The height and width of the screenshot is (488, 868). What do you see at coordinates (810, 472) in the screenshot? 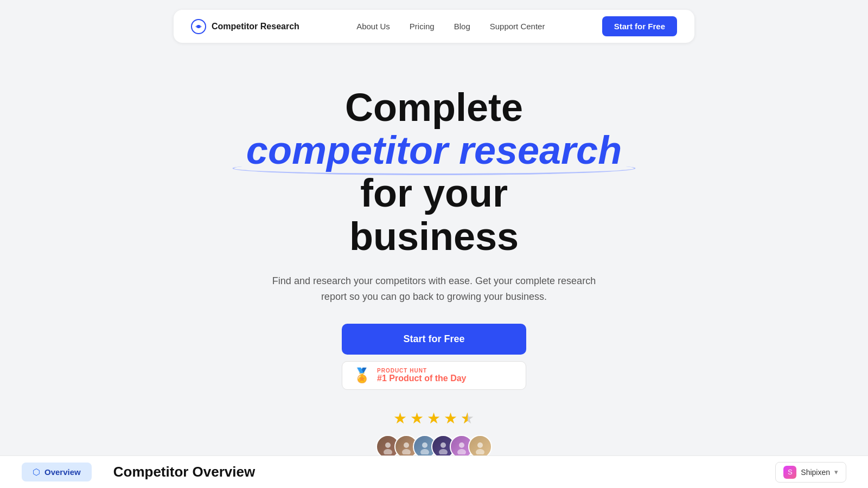
I see `shipixen-badge: S Shipixen ▾` at bounding box center [810, 472].